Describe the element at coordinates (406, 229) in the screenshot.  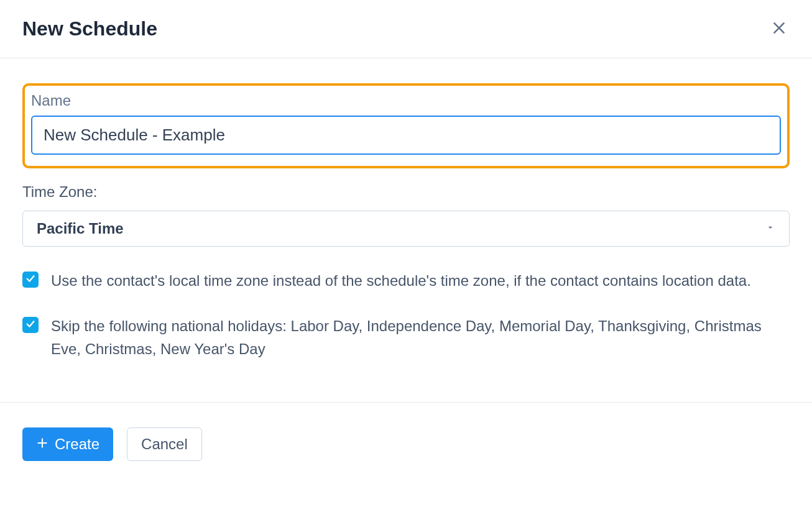
I see `timezone-select: Pacific Time` at that location.